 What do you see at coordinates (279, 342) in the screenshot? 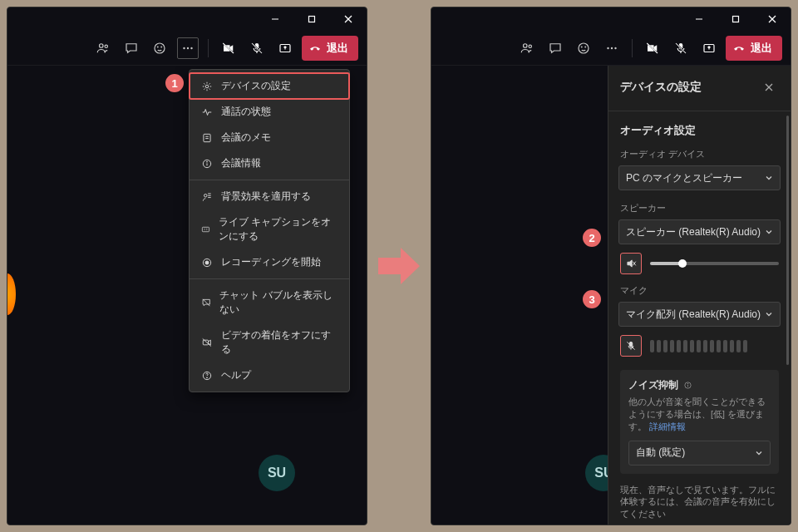
I see `menu-label: ビデオの着信をオフにする` at bounding box center [279, 342].